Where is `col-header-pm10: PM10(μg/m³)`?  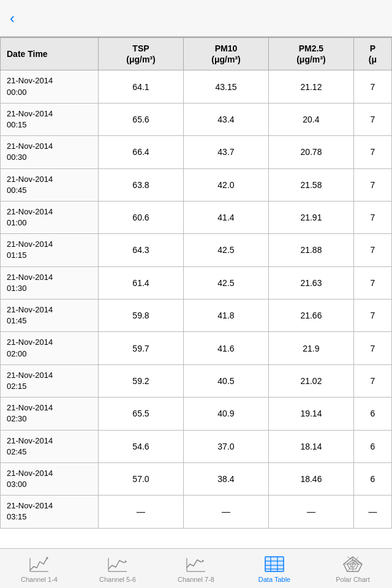 col-header-pm10: PM10(μg/m³) is located at coordinates (225, 54).